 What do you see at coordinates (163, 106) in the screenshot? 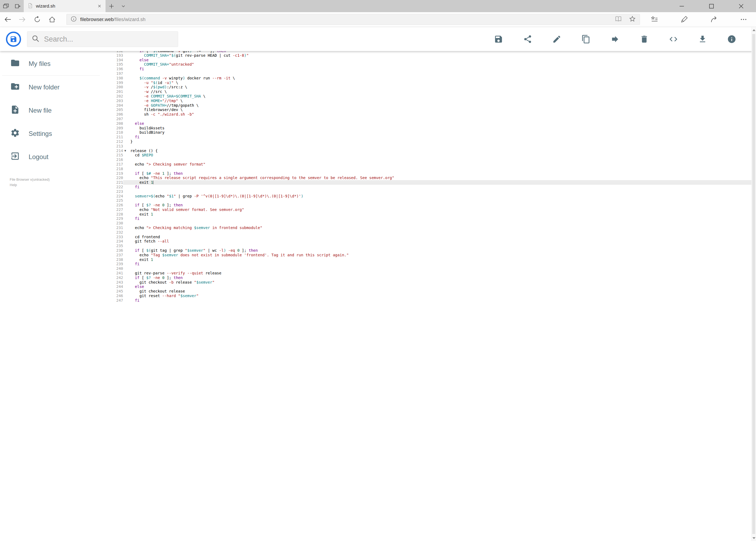
I see `code-text: -e GOPATH=//tmp/gopath \` at bounding box center [163, 106].